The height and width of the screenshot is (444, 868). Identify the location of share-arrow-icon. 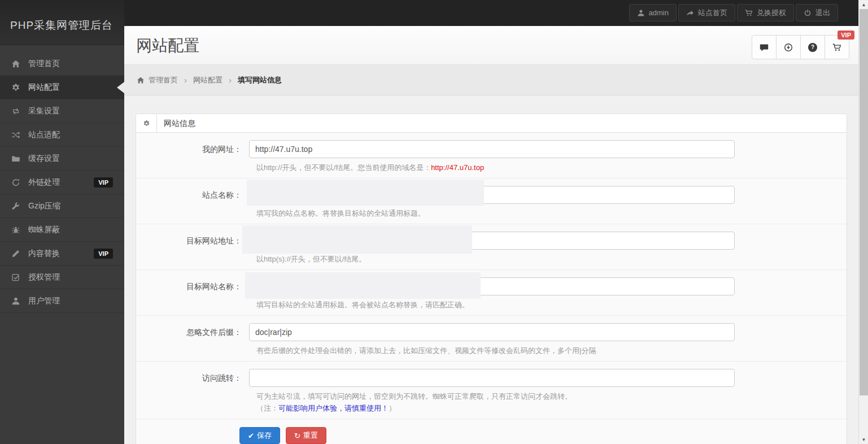
(690, 13).